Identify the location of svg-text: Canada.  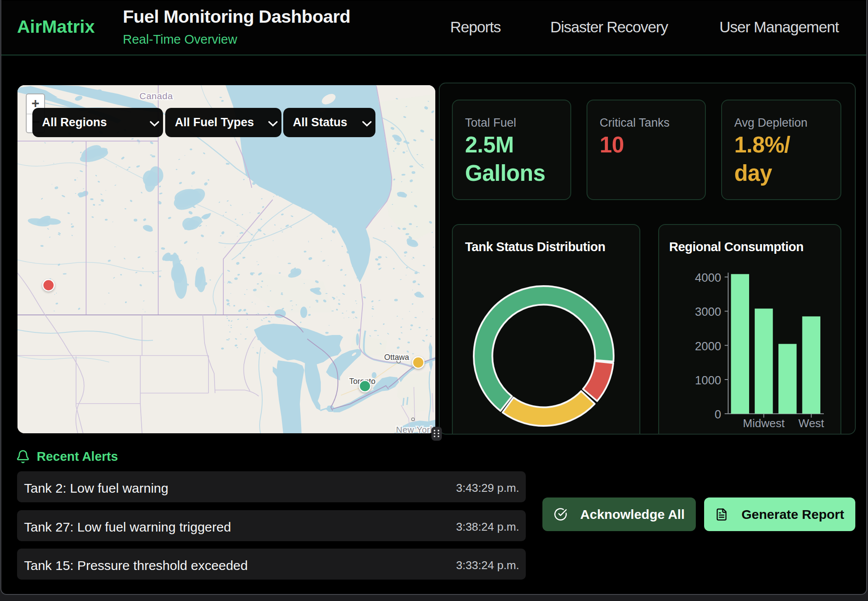
(156, 96).